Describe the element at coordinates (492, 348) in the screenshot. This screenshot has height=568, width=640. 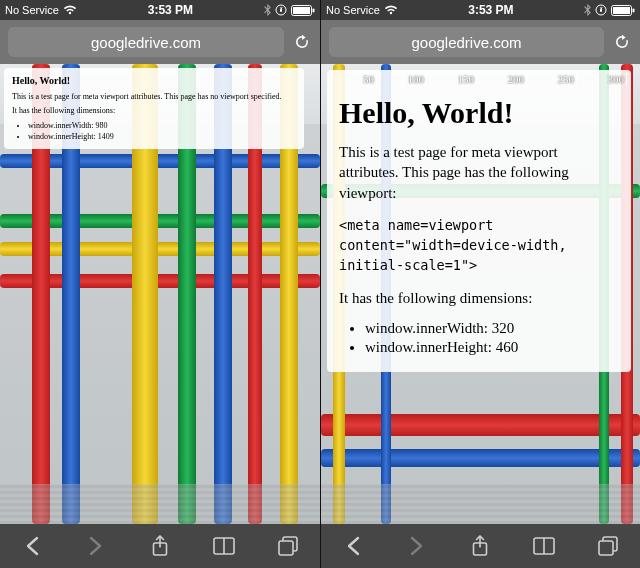
I see `list-item: window.innerHeight: 460` at that location.